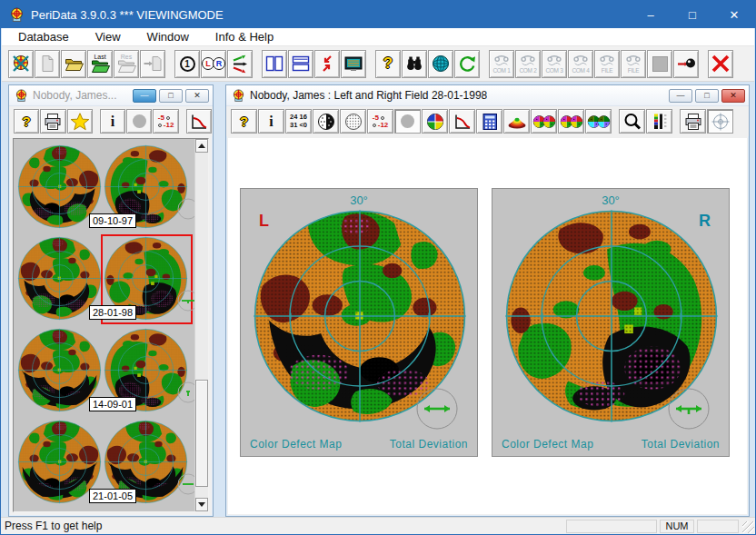 This screenshot has width=756, height=535. What do you see at coordinates (325, 122) in the screenshot?
I see `grayscale-map-button` at bounding box center [325, 122].